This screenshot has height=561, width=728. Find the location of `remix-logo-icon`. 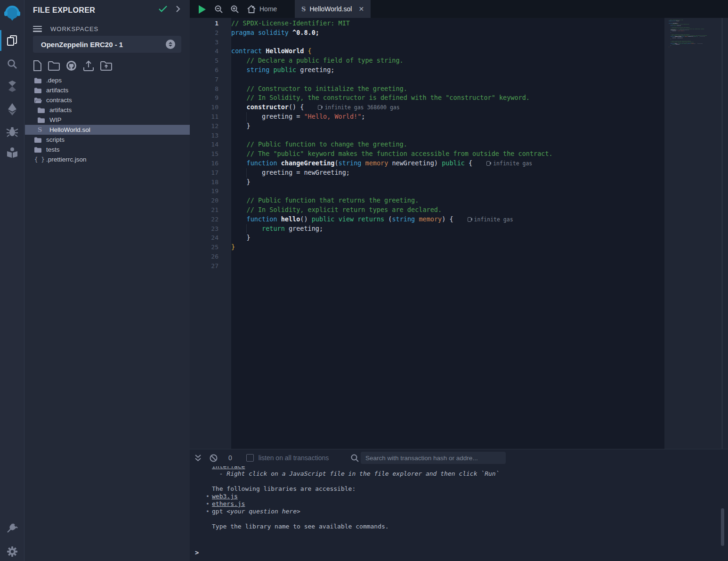

remix-logo-icon is located at coordinates (12, 14).